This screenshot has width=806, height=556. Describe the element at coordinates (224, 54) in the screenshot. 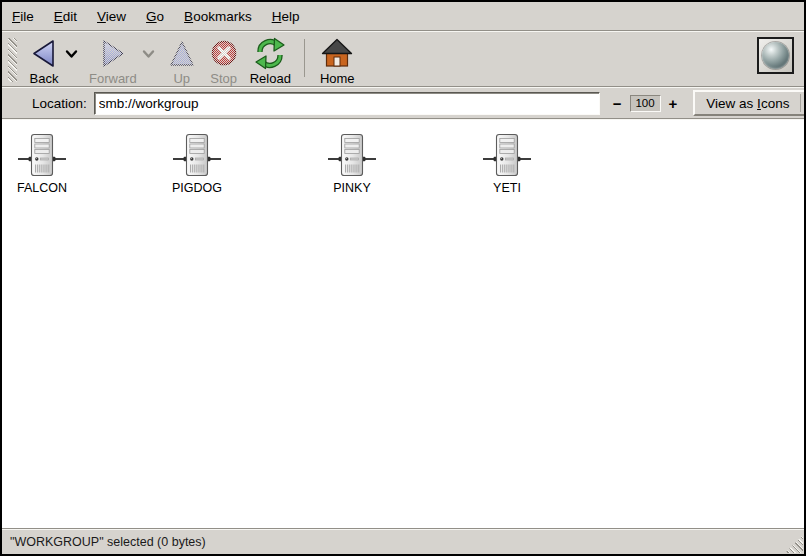

I see `stop-icon` at that location.